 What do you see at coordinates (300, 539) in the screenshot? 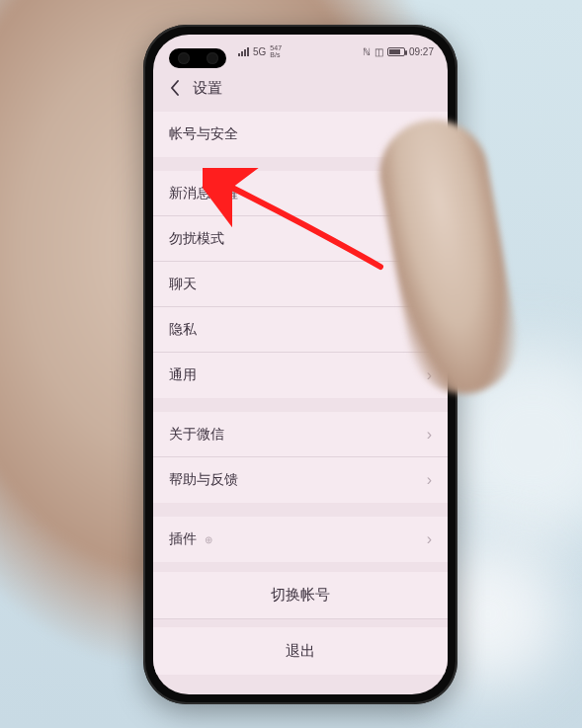
I see `row-plugin: 插件 ⊕ ›` at bounding box center [300, 539].